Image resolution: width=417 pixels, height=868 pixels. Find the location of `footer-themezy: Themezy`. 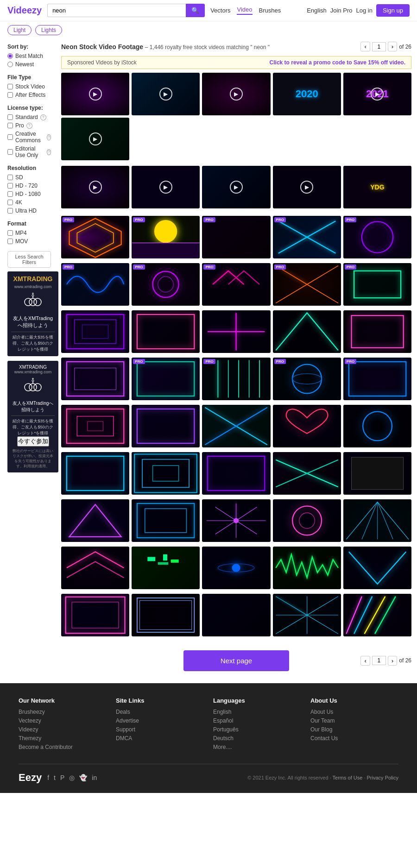

footer-themezy: Themezy is located at coordinates (63, 738).